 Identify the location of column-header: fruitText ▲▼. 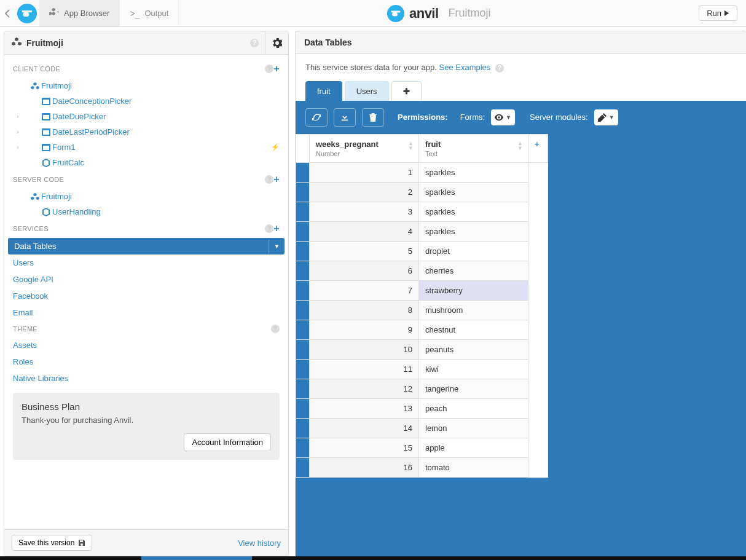
(474, 148).